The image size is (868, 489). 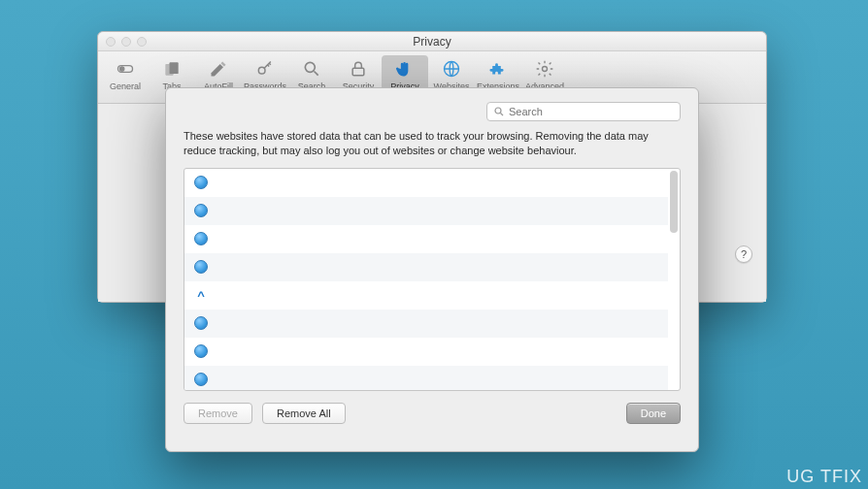 What do you see at coordinates (125, 74) in the screenshot?
I see `tab-general: General` at bounding box center [125, 74].